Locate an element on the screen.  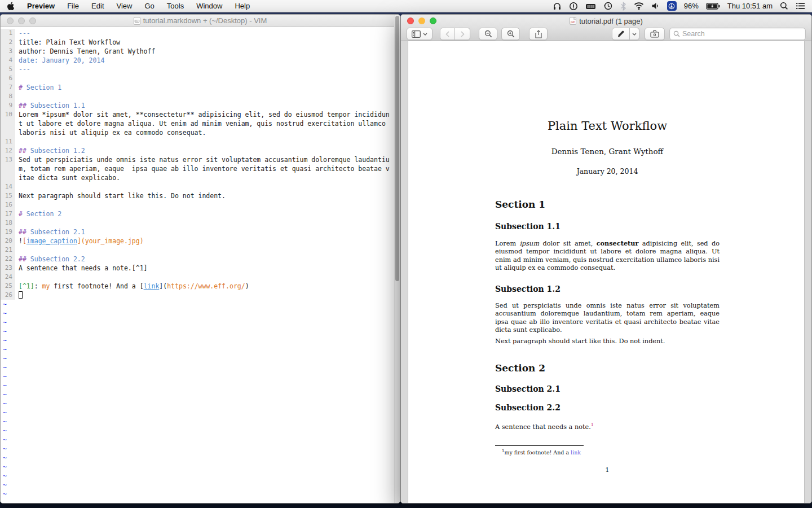
vim-row: 18 is located at coordinates (200, 223).